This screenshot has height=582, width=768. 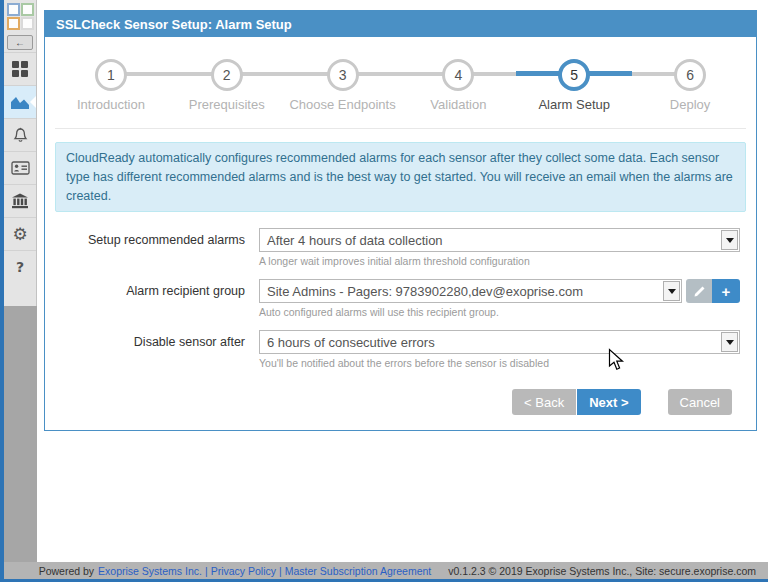 I want to click on sidebar-item-contacts, so click(x=20, y=168).